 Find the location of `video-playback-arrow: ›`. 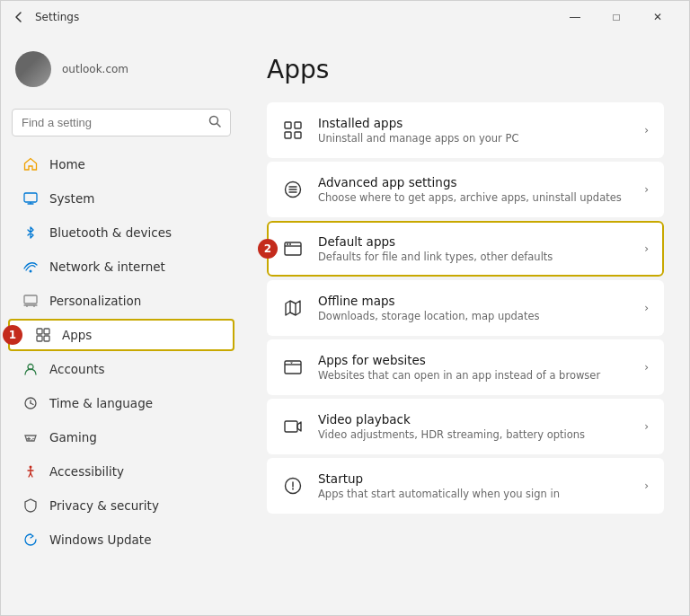

video-playback-arrow: › is located at coordinates (647, 427).